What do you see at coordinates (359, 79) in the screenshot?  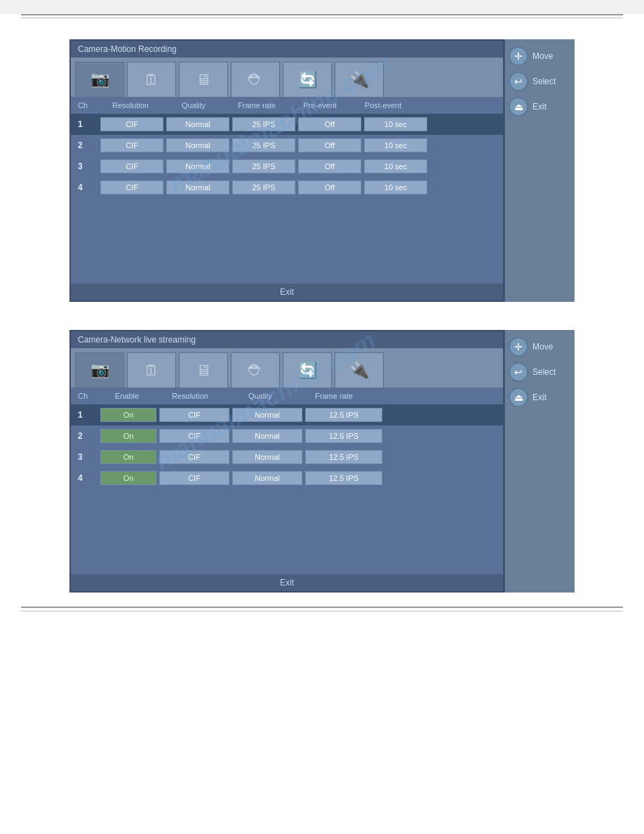 I see `tab1-tools: 🔌` at bounding box center [359, 79].